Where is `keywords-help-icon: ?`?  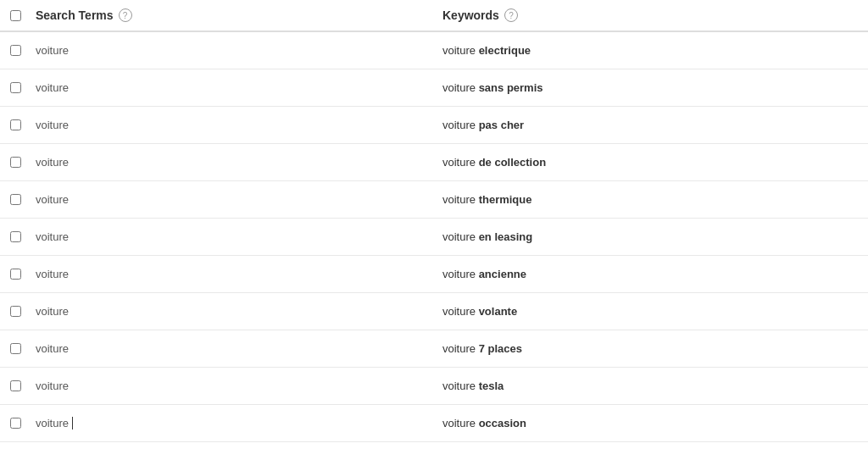
keywords-help-icon: ? is located at coordinates (511, 15).